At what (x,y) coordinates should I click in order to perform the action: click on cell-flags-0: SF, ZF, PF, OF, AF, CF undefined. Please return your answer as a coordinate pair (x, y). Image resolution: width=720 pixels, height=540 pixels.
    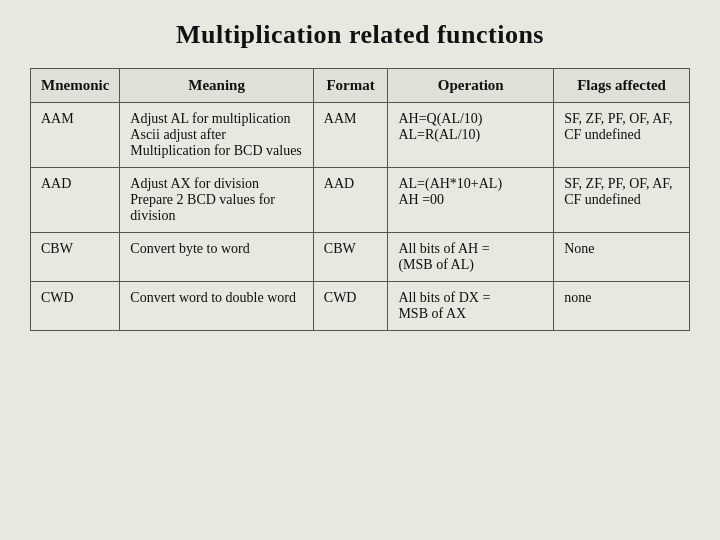
    Looking at the image, I should click on (622, 136).